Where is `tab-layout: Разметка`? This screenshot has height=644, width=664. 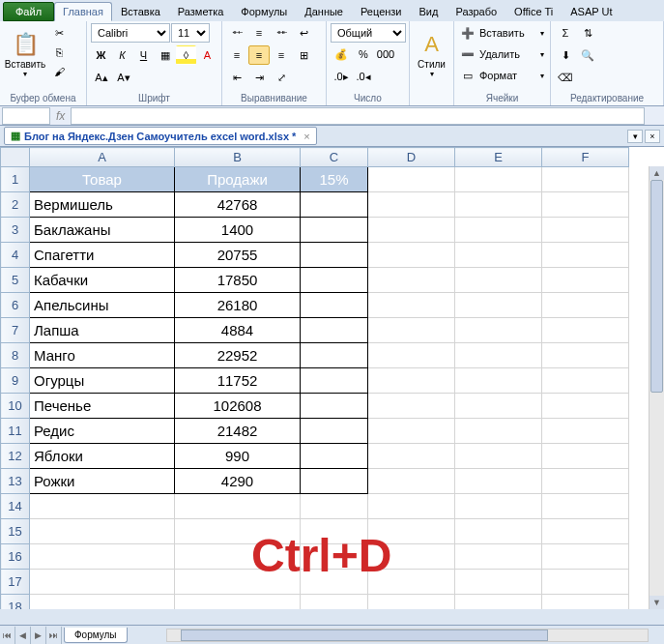
tab-layout: Разметка is located at coordinates (201, 12).